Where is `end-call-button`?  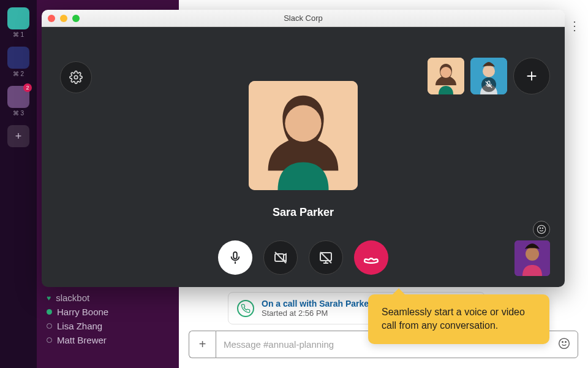 end-call-button is located at coordinates (371, 258).